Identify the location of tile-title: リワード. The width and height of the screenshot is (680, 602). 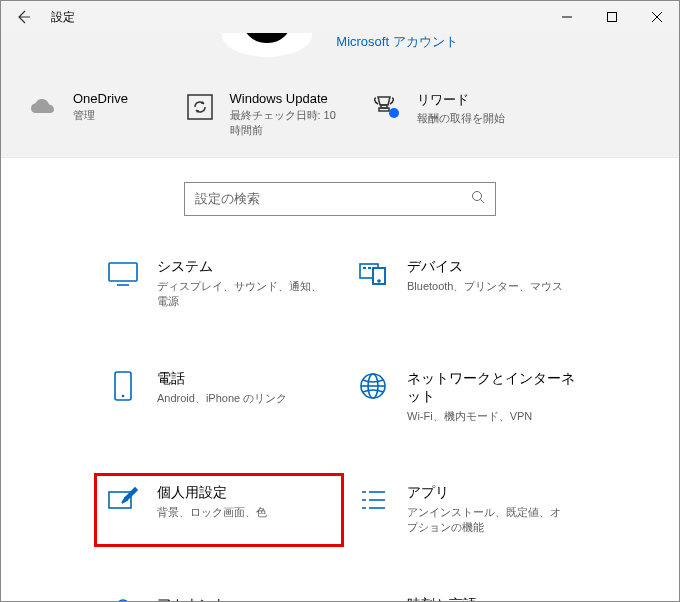
(461, 100).